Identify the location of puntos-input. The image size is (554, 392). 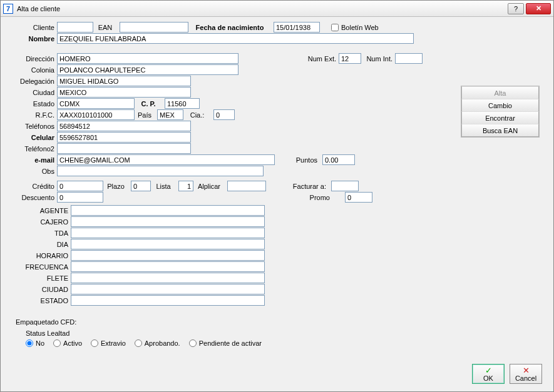
(339, 160).